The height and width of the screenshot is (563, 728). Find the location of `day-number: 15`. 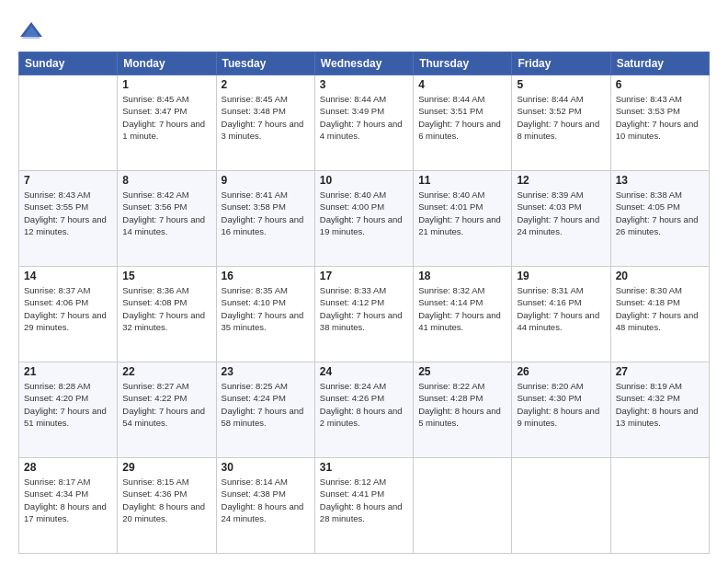

day-number: 15 is located at coordinates (166, 276).